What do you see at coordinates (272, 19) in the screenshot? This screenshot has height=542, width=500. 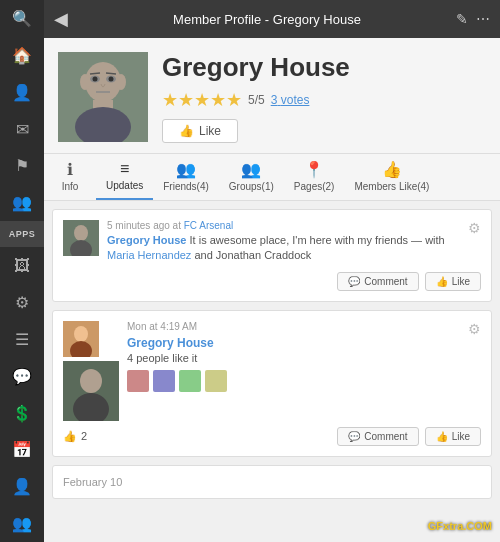 I see `header: ◀ Member Profile - Gregory House ✎ ⋯` at bounding box center [272, 19].